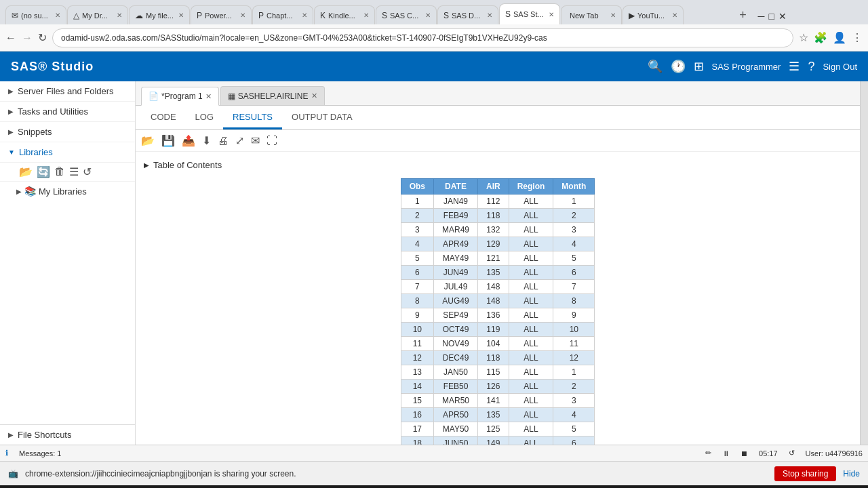 Image resolution: width=868 pixels, height=488 pixels. What do you see at coordinates (840, 66) in the screenshot?
I see `signout-button: Sign Out` at bounding box center [840, 66].